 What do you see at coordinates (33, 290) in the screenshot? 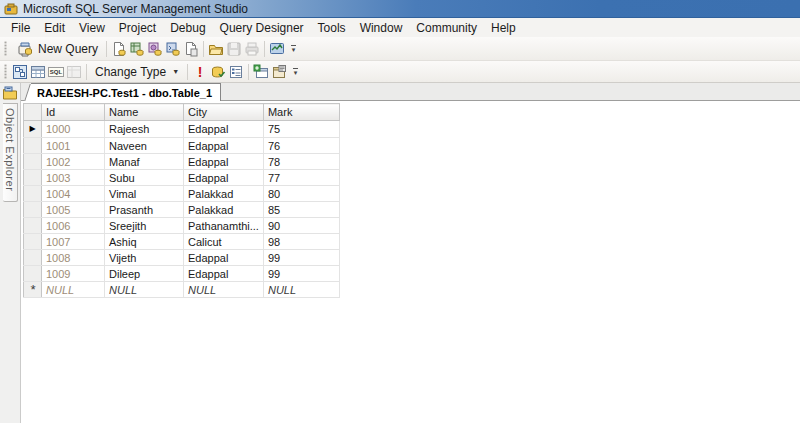
I see `row-selector: *` at bounding box center [33, 290].